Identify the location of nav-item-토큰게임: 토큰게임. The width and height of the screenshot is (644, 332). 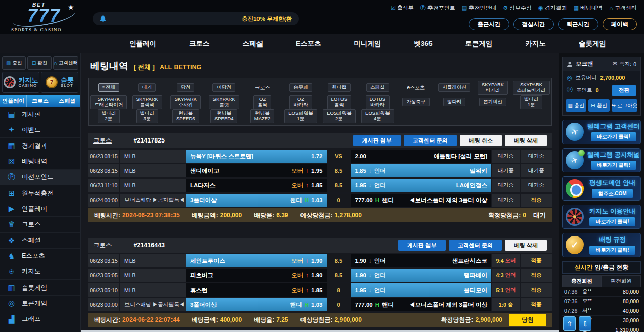
(479, 44).